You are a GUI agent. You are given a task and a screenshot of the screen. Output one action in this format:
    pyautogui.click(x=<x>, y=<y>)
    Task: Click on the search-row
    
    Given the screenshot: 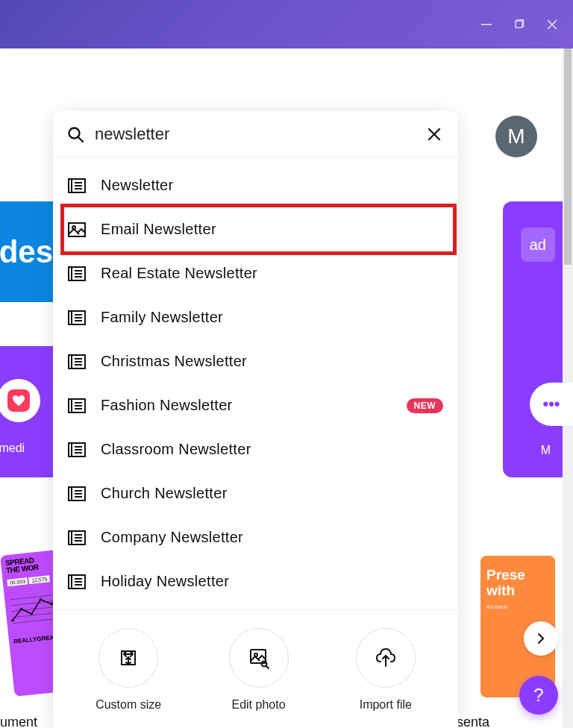 What is the action you would take?
    pyautogui.click(x=255, y=134)
    